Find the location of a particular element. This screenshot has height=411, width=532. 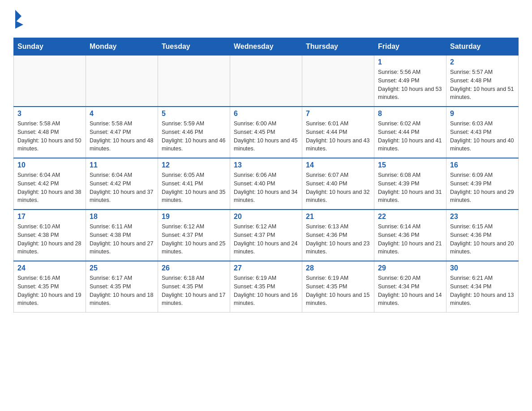

calendar-cell: 18Sunrise: 6:11 AMSunset: 4:38 PMDayligh… is located at coordinates (122, 235).